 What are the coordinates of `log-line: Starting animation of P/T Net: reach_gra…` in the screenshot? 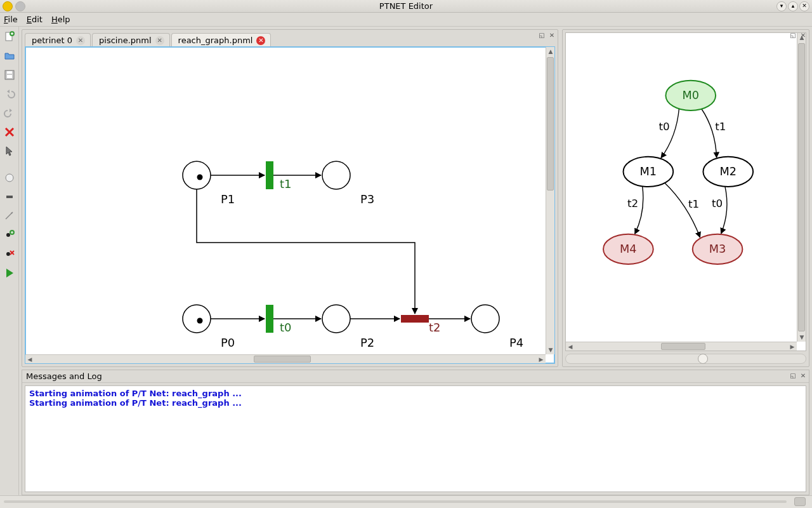 It's located at (416, 394).